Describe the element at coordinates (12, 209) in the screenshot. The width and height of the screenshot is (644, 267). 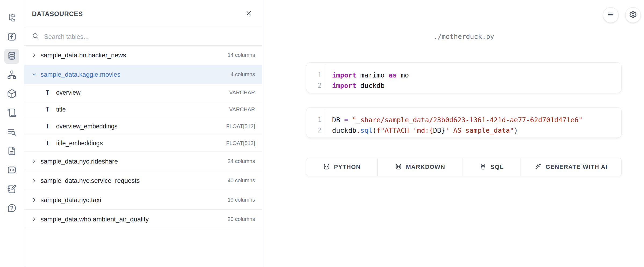
I see `sidebar-item-help` at that location.